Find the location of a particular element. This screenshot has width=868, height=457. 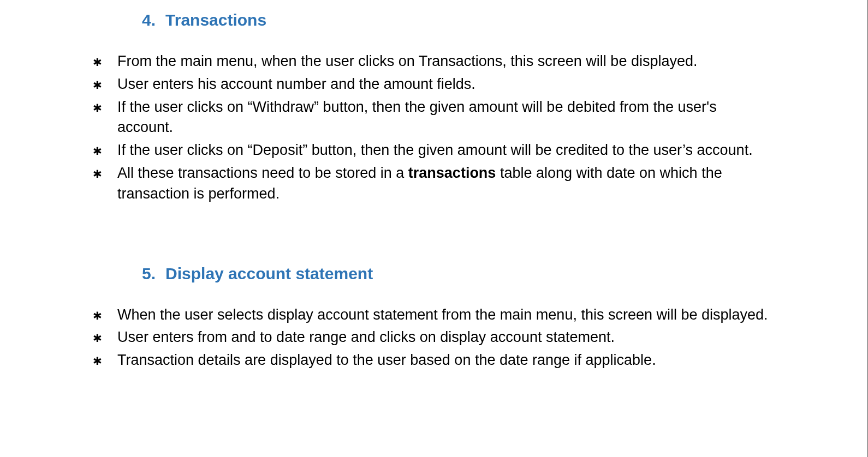

list-item: ✱ User enters his account number and the… is located at coordinates (433, 85).